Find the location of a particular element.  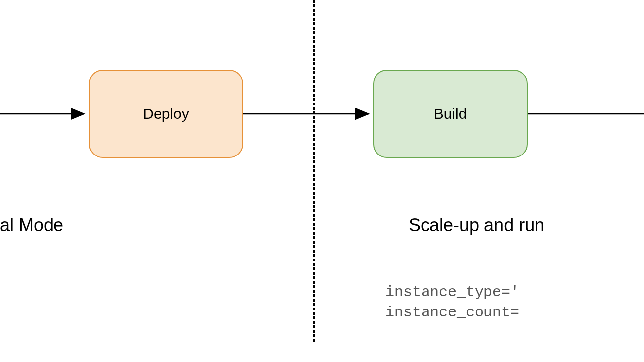

section-label-left: al Mode is located at coordinates (32, 225).